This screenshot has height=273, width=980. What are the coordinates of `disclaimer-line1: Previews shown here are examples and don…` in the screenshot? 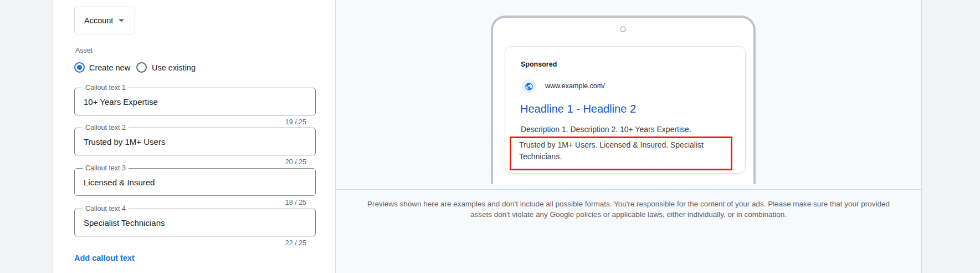 It's located at (628, 204).